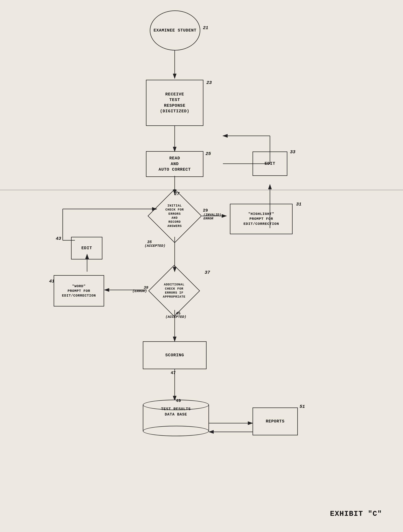 The image size is (403, 532). What do you see at coordinates (58, 239) in the screenshot?
I see `label-43: 43` at bounding box center [58, 239].